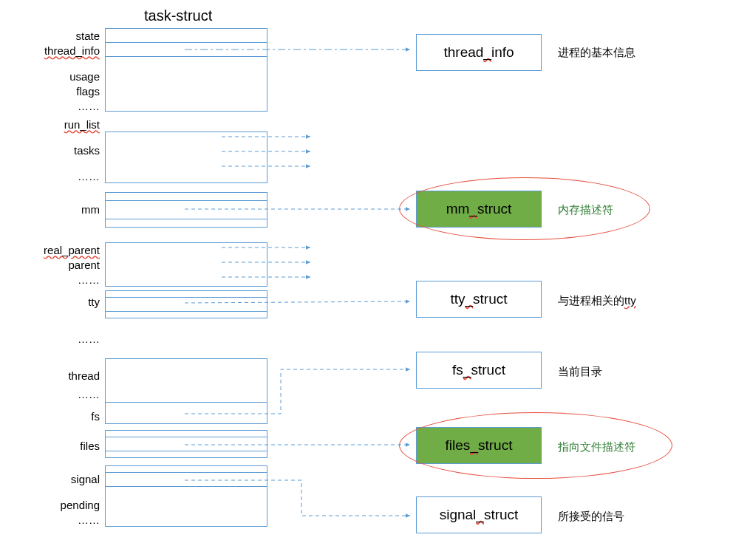  What do you see at coordinates (479, 52) in the screenshot?
I see `box-thread-info: thread_info` at bounding box center [479, 52].